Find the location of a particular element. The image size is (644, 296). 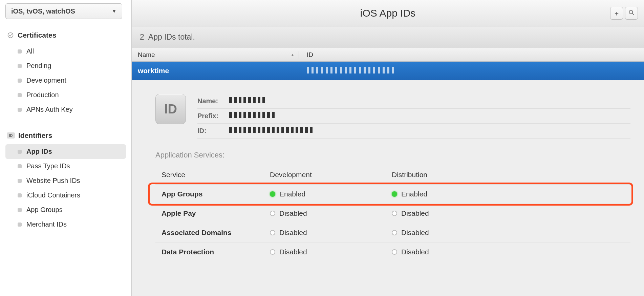

sort-asc-icon: ▲ is located at coordinates (293, 55).